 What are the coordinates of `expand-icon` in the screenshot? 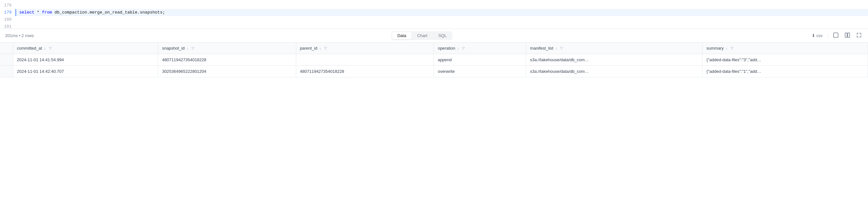 It's located at (859, 36).